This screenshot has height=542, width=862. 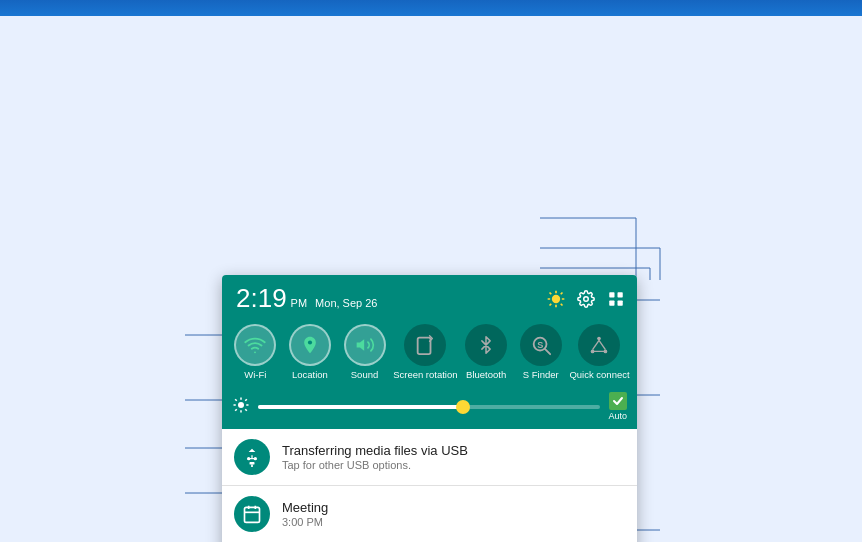 I want to click on apps-icon, so click(x=616, y=299).